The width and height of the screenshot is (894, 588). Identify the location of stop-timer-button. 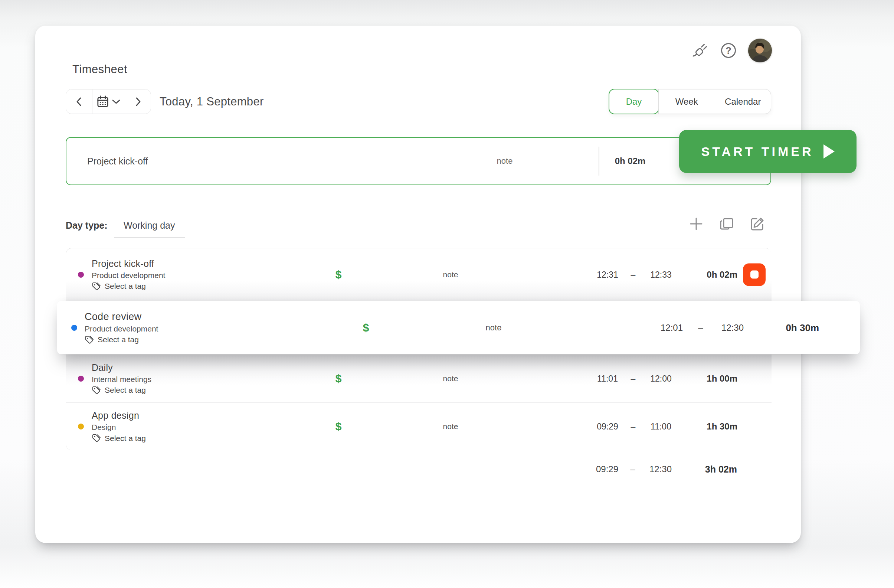
(754, 274).